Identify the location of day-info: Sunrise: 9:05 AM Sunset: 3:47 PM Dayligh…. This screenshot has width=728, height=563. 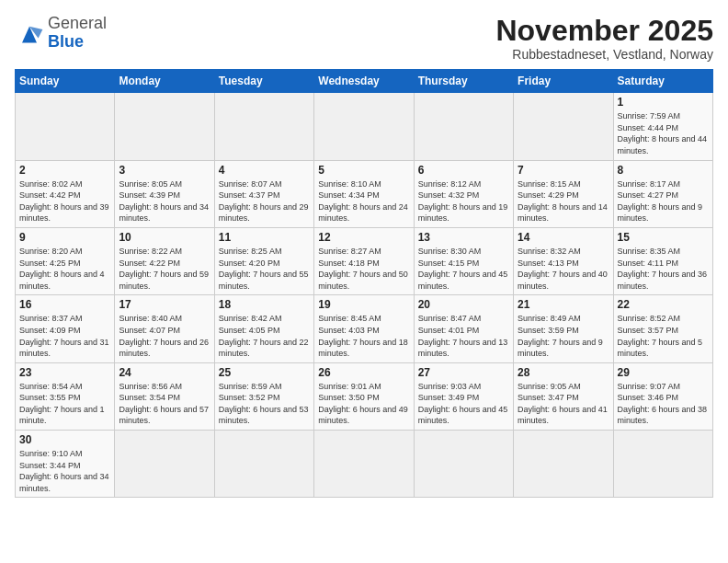
(563, 404).